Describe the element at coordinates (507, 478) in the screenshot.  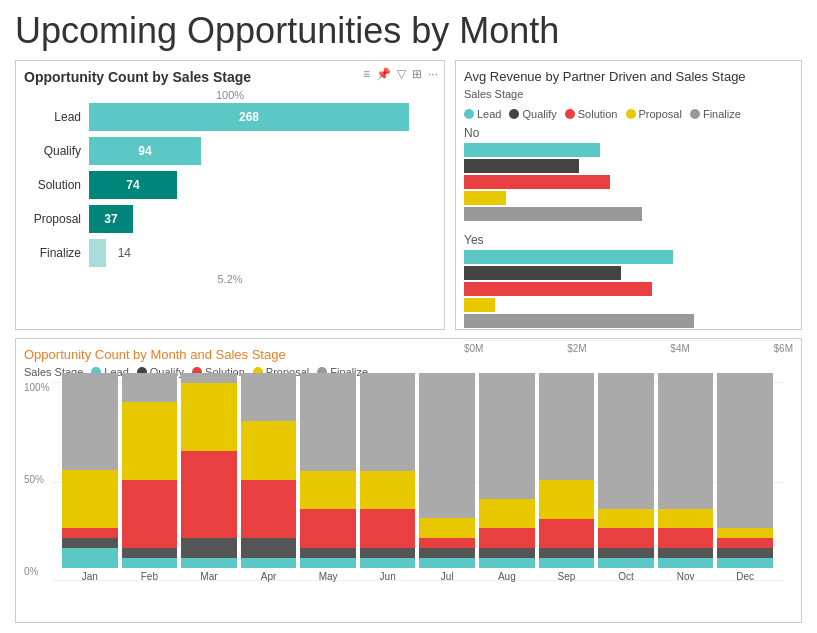
I see `stacked-col-aug: Aug` at that location.